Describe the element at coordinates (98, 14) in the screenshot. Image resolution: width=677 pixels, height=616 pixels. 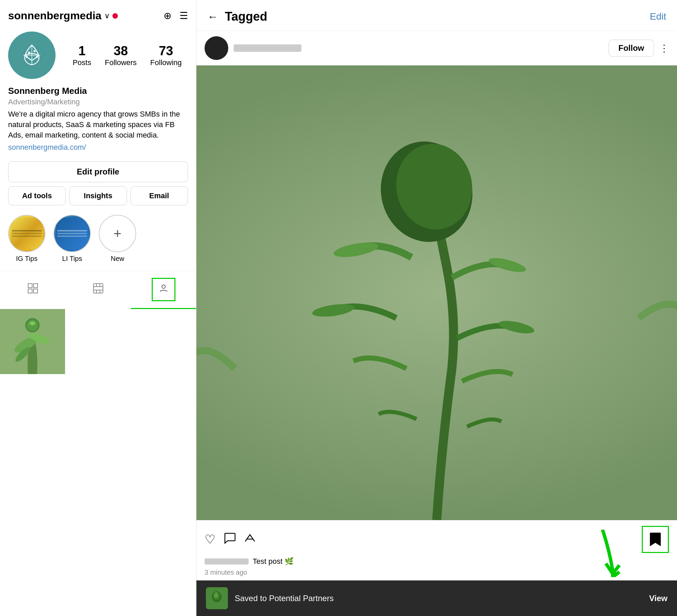
I see `top-bar: sonnenbergmedia ∨ ⊕ ☰` at that location.